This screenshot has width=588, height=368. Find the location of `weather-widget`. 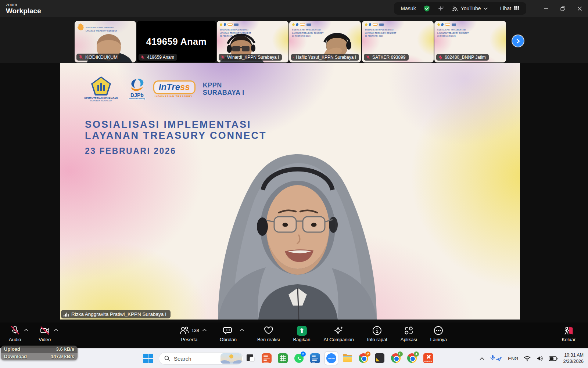

weather-widget is located at coordinates (231, 358).